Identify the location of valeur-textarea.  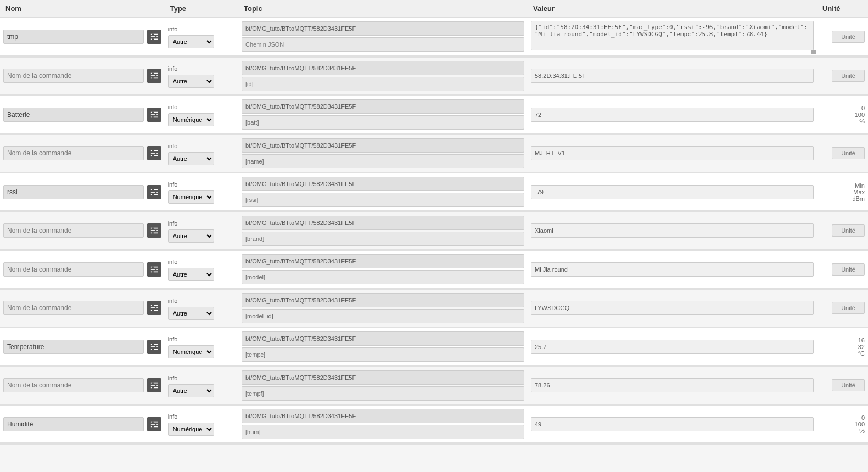
(672, 36).